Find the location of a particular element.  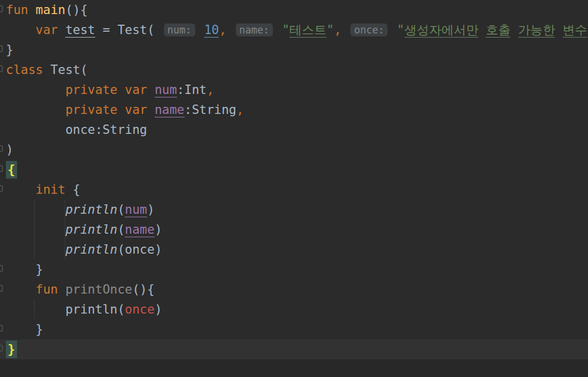

code-token: printOnce is located at coordinates (99, 290).